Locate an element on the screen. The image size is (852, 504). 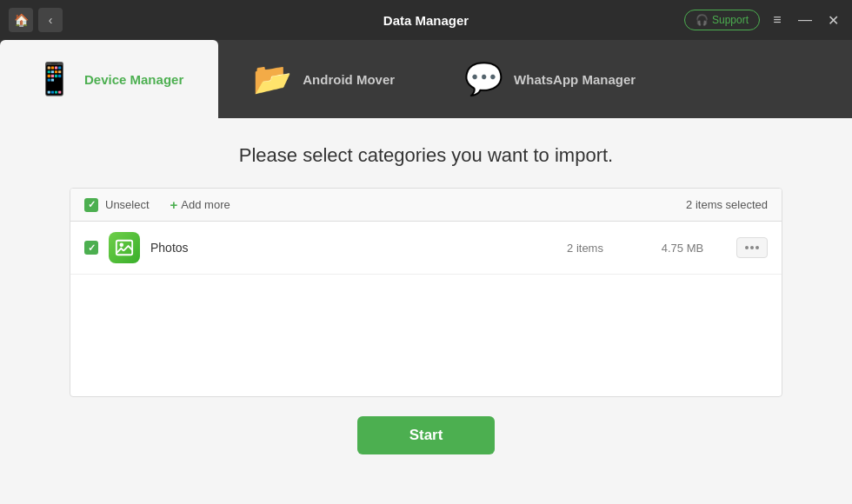
minimize-button: — is located at coordinates (805, 20).